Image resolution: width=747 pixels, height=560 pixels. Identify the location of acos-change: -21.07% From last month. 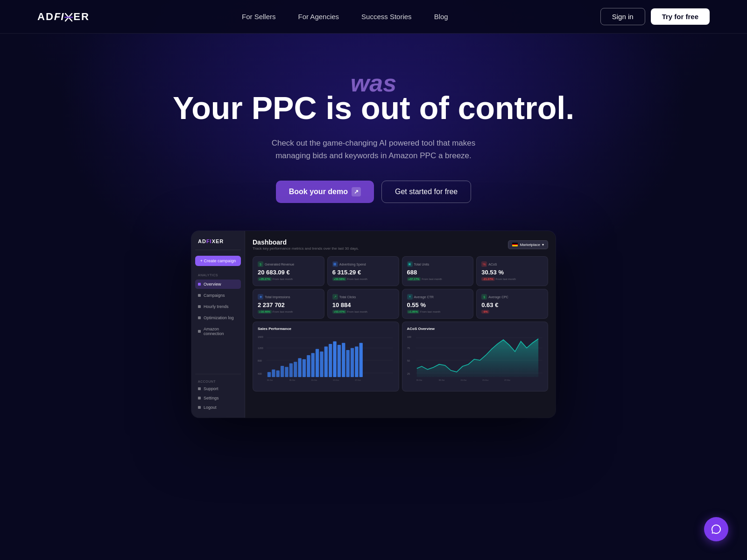
(512, 279).